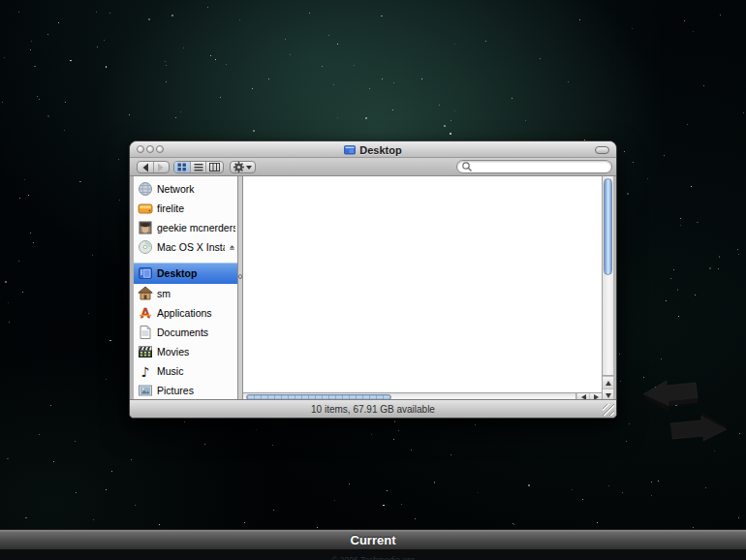 The height and width of the screenshot is (560, 746). I want to click on network-globe-icon, so click(145, 189).